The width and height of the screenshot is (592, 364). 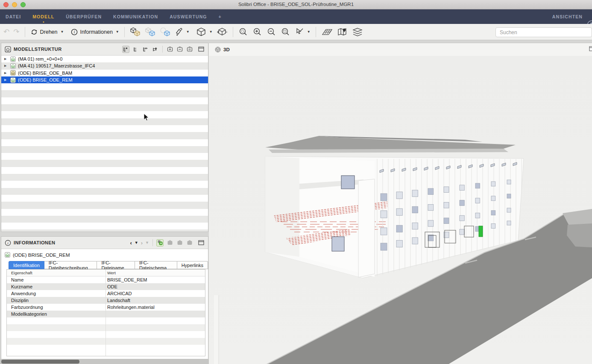 What do you see at coordinates (162, 49) in the screenshot?
I see `panel-separator` at bounding box center [162, 49].